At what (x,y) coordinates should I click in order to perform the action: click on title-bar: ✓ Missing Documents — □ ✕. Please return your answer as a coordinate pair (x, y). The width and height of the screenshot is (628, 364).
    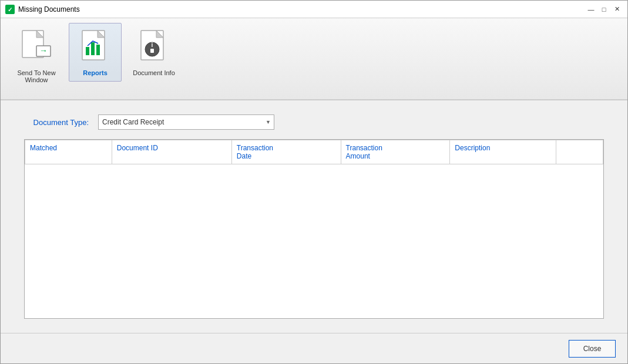
    Looking at the image, I should click on (314, 9).